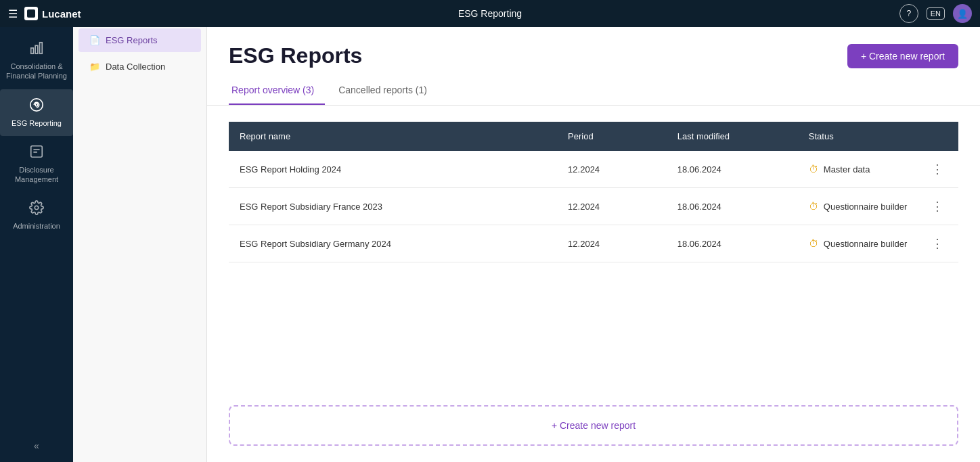 This screenshot has width=980, height=462. What do you see at coordinates (393, 169) in the screenshot?
I see `cell-report-name: ESG Report Holding 2024` at bounding box center [393, 169].